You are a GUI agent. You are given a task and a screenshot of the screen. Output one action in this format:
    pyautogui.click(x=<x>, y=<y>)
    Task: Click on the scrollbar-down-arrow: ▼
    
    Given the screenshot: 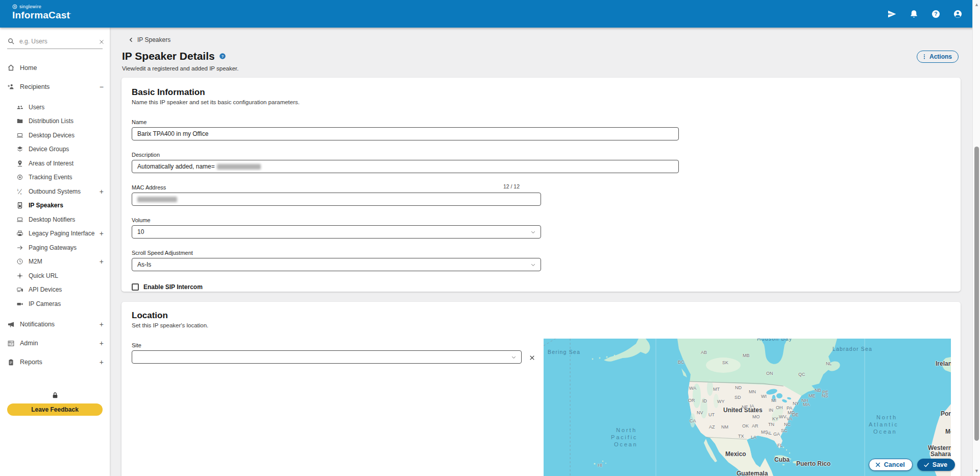 What is the action you would take?
    pyautogui.click(x=976, y=471)
    